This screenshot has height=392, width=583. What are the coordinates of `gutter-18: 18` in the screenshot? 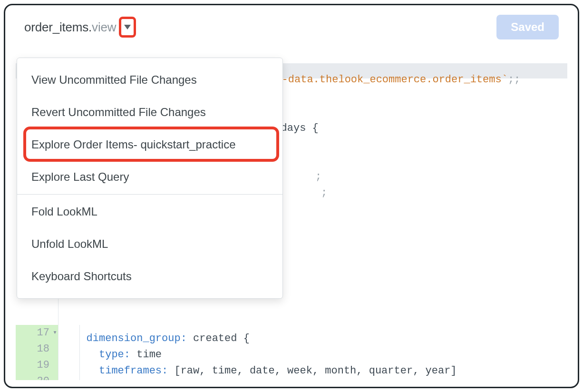 It's located at (37, 349).